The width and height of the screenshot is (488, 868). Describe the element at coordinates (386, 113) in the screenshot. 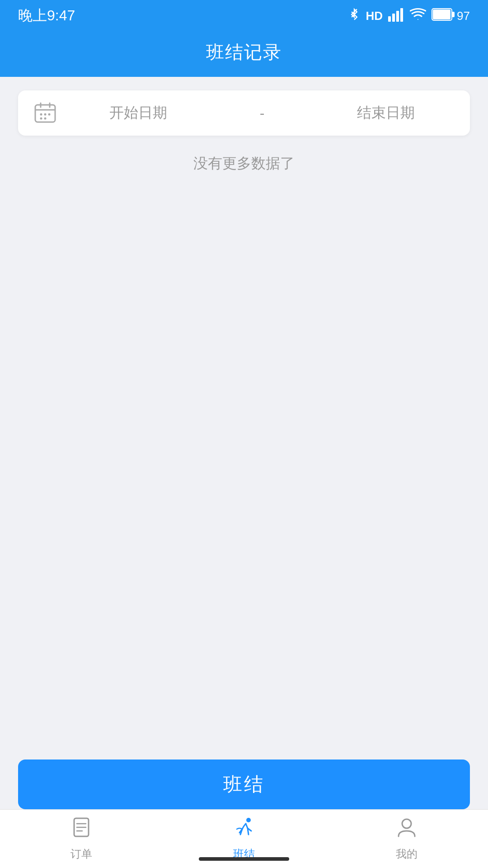

I see `end-date: 结束日期` at that location.